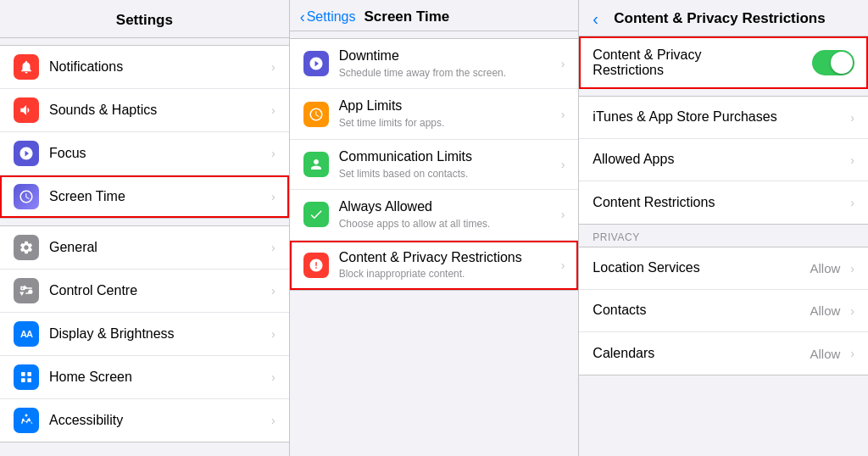 Image resolution: width=868 pixels, height=456 pixels. I want to click on contacts-row: Contacts Allow ›, so click(724, 311).